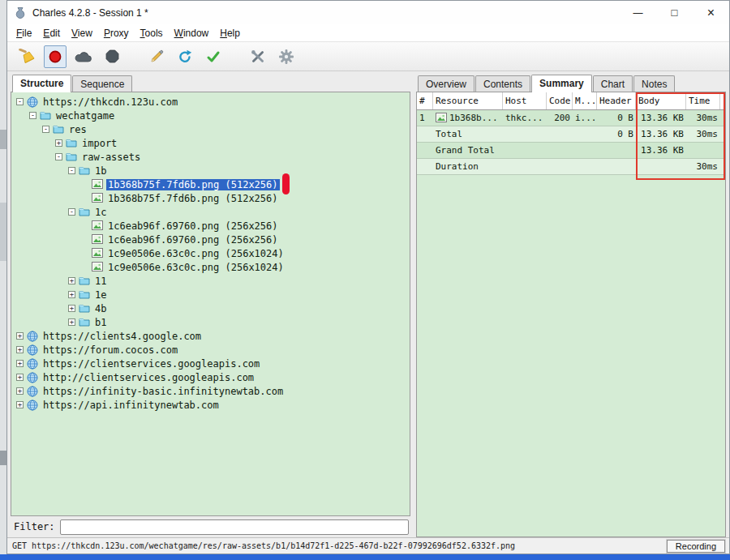  Describe the element at coordinates (3, 458) in the screenshot. I see `background-fragment` at that location.